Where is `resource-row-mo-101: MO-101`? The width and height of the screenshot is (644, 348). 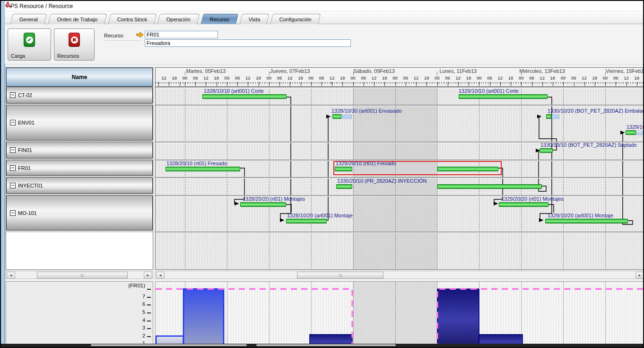
resource-row-mo-101: MO-101 is located at coordinates (79, 213).